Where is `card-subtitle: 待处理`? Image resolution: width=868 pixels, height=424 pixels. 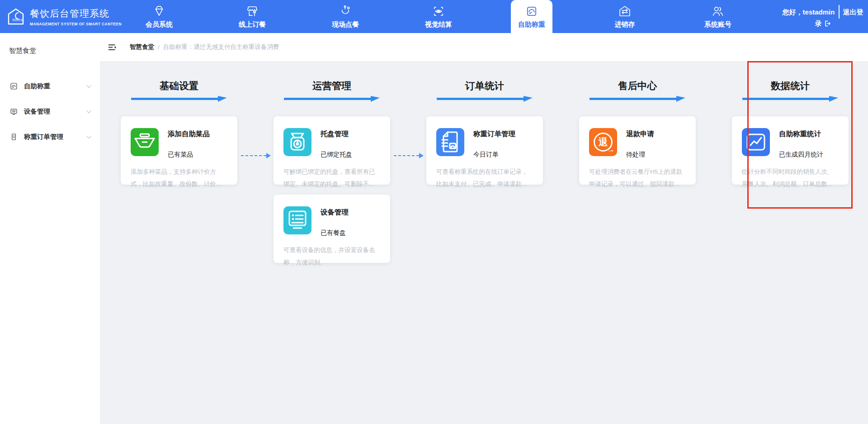 card-subtitle: 待处理 is located at coordinates (656, 155).